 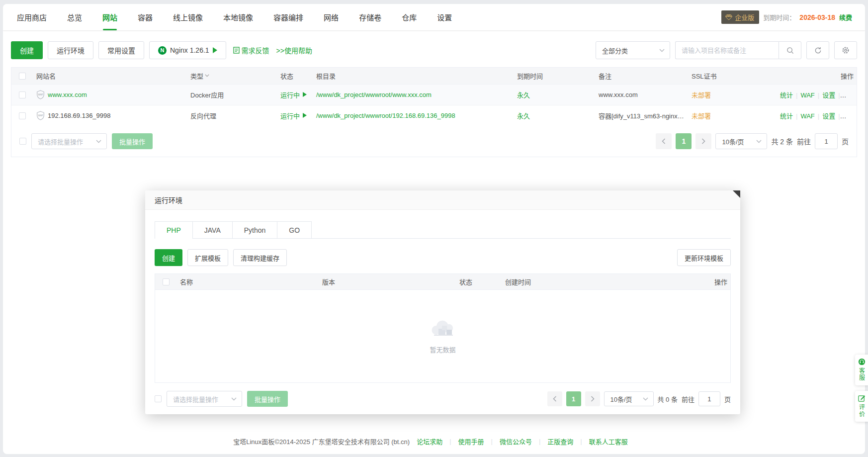 What do you see at coordinates (444, 17) in the screenshot?
I see `nav-item-settings: 设置` at bounding box center [444, 17].